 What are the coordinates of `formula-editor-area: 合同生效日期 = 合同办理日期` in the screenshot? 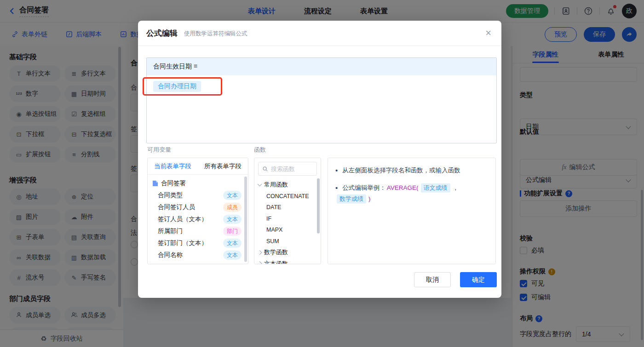 It's located at (322, 100).